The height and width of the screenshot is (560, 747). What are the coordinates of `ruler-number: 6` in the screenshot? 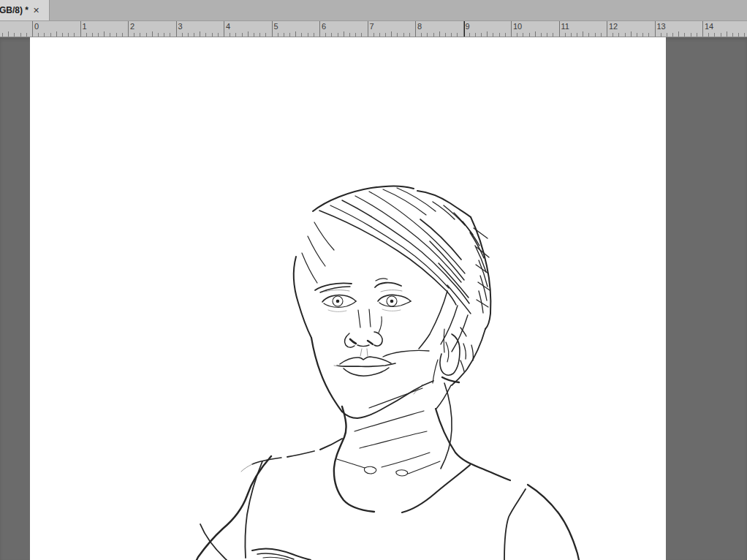 It's located at (324, 26).